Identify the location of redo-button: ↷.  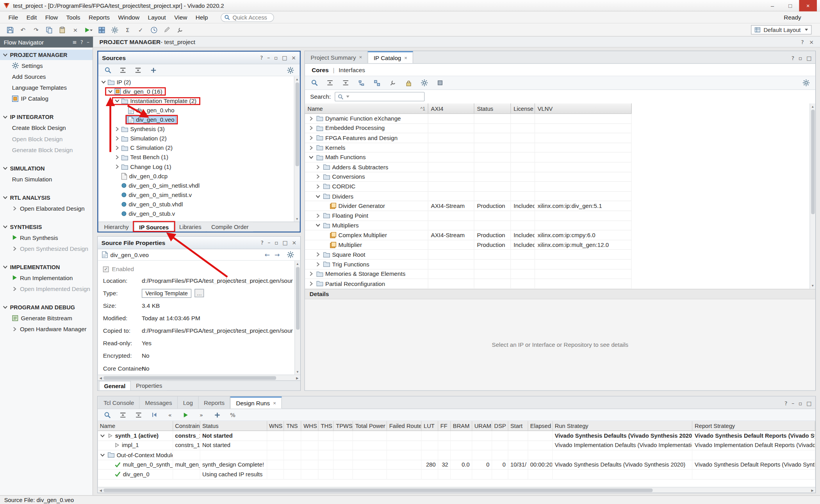
(36, 30).